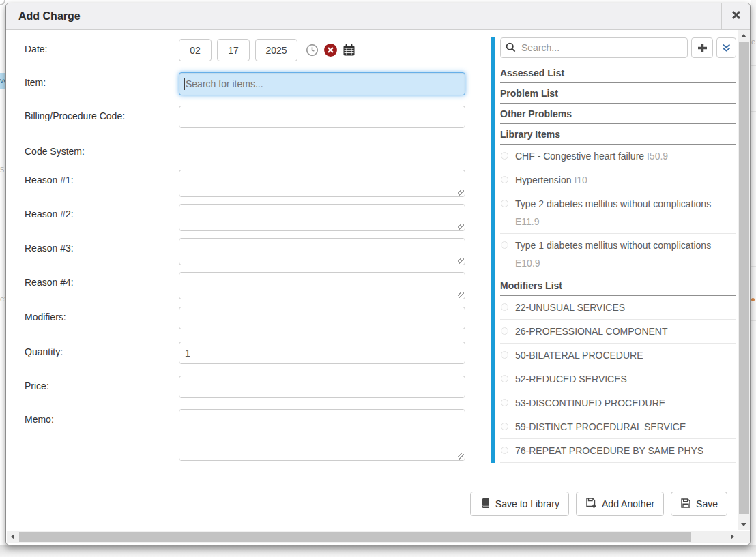 The image size is (756, 557). What do you see at coordinates (753, 300) in the screenshot?
I see `background-dot` at bounding box center [753, 300].